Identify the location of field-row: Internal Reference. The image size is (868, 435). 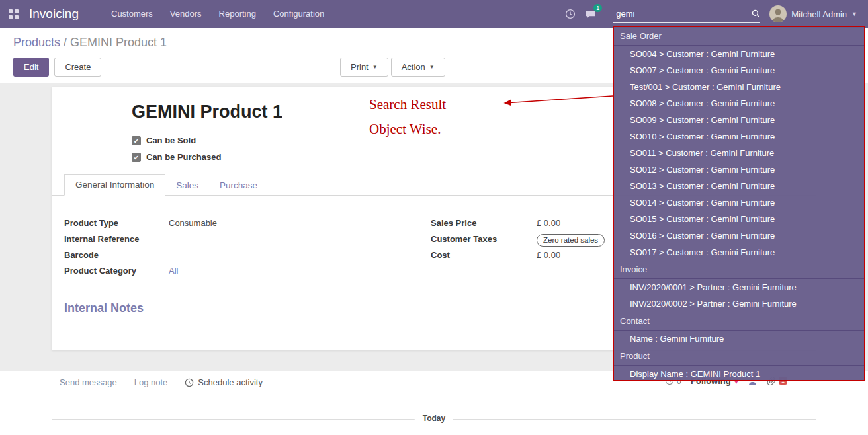
(230, 241).